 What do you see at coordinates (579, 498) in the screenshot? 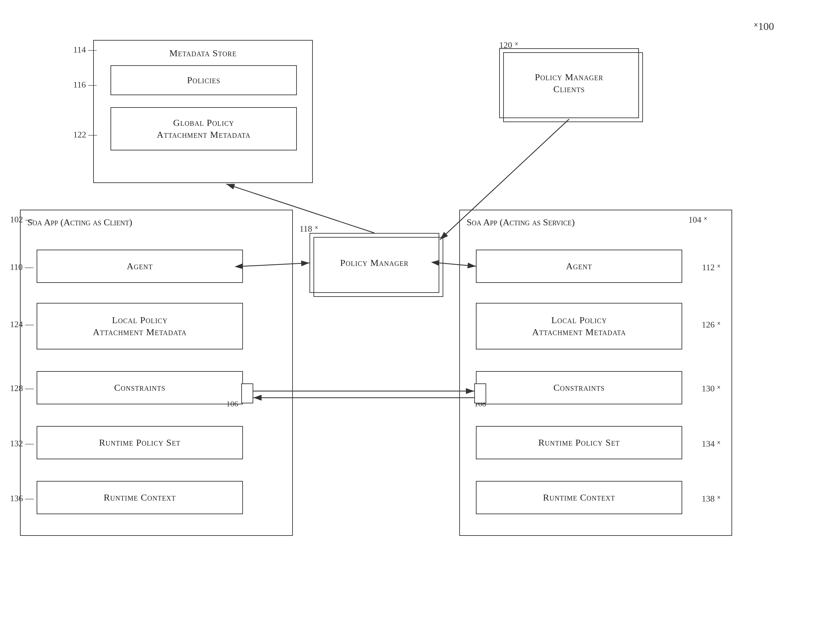
I see `runtime-context-service-label: Runtime Context` at bounding box center [579, 498].